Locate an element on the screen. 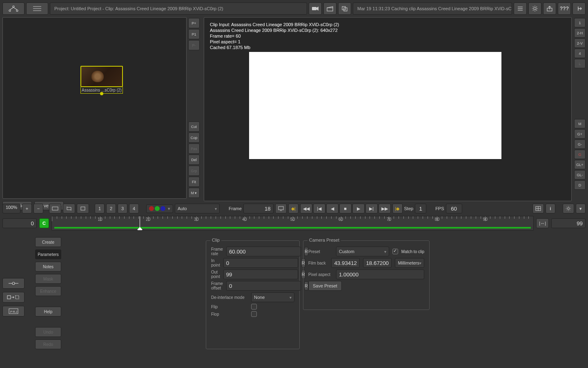 This screenshot has width=588, height=368. in-frame-input is located at coordinates (20, 223).